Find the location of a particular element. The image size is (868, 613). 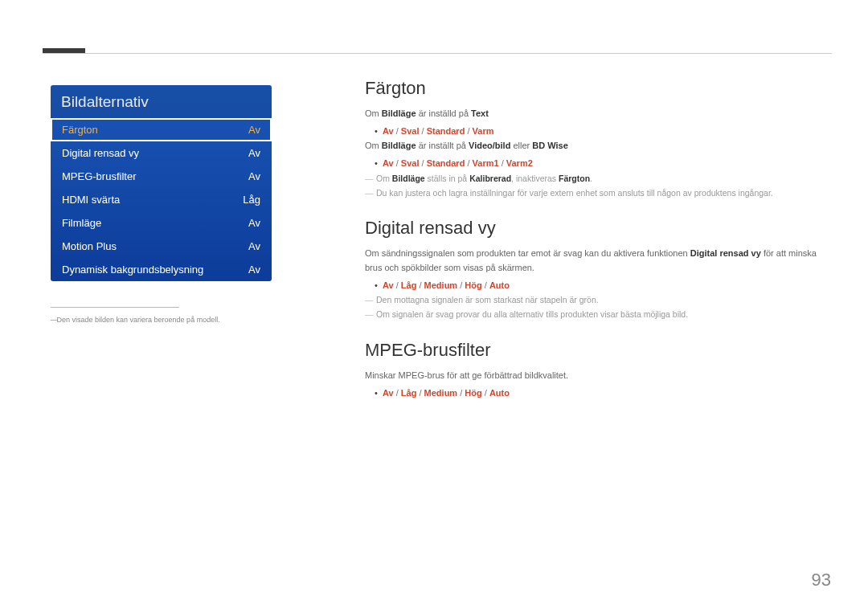

note: Den mottagna signalen är som starkast nä… is located at coordinates (598, 300).